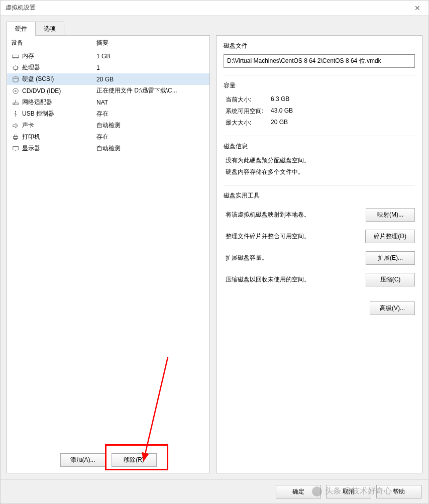  I want to click on device-row-sound: 声卡自动检测, so click(109, 126).